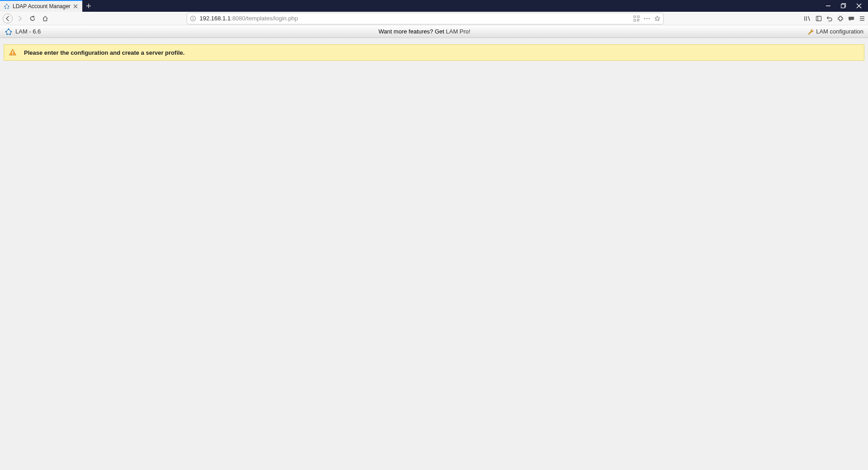 Image resolution: width=868 pixels, height=470 pixels. I want to click on bookmark-star-icon, so click(657, 19).